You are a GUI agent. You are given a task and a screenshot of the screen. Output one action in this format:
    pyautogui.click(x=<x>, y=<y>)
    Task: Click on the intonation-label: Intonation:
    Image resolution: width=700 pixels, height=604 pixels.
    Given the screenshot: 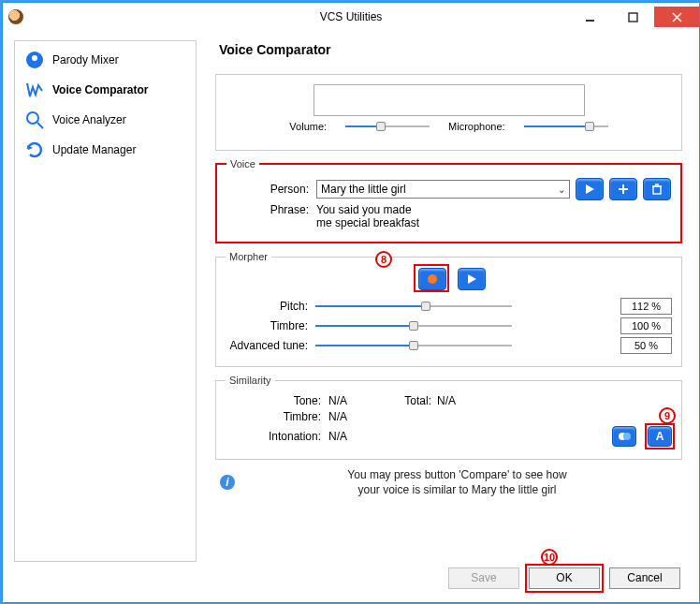 What is the action you would take?
    pyautogui.click(x=277, y=436)
    